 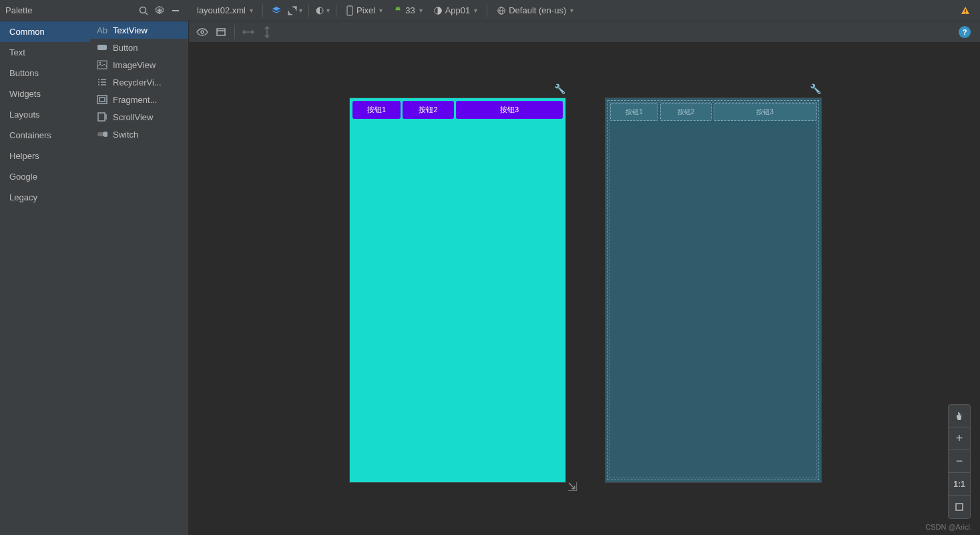 What do you see at coordinates (139, 82) in the screenshot?
I see `component-recyclerview: RecyclerVi...` at bounding box center [139, 82].